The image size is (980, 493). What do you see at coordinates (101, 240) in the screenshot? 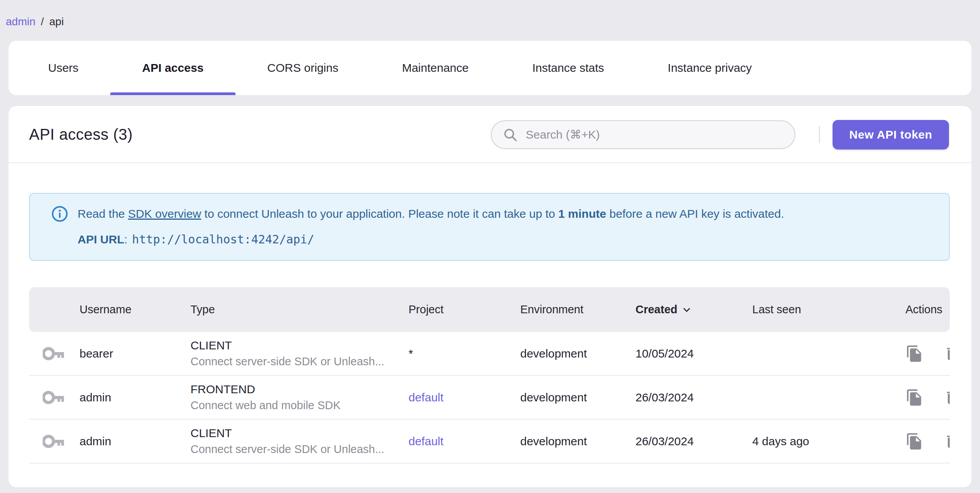
I see `api-url-label: API URL` at bounding box center [101, 240].